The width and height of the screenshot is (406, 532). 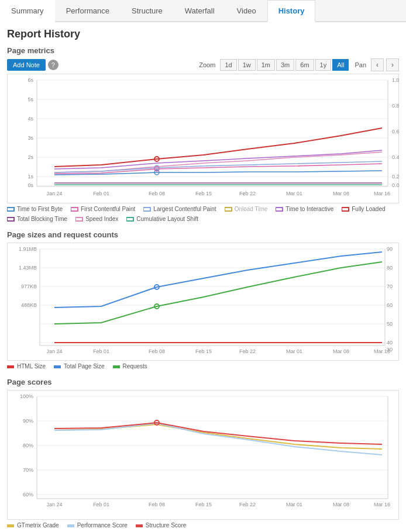 What do you see at coordinates (28, 421) in the screenshot?
I see `svg-text: 90%` at bounding box center [28, 421].